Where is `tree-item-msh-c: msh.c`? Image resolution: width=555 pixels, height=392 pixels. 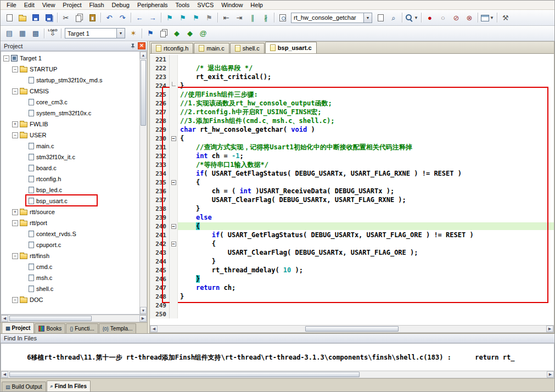
tree-item-msh-c: msh.c is located at coordinates (70, 278).